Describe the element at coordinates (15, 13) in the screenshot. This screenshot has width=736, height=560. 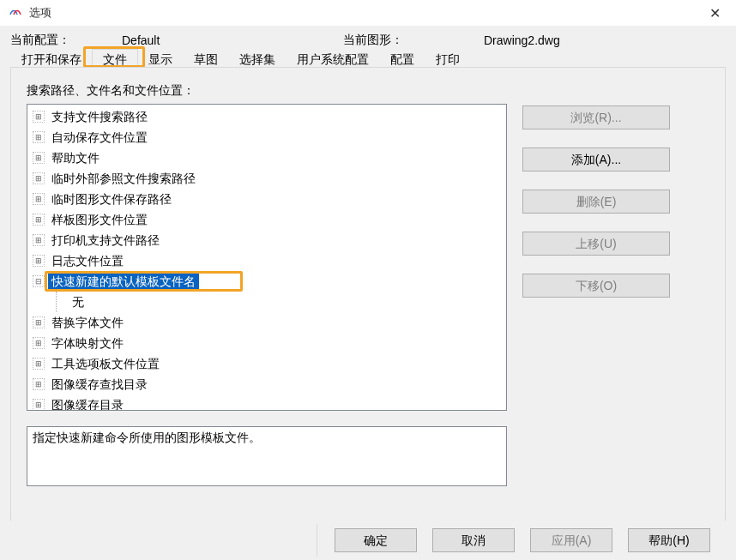
I see `app-icon` at that location.